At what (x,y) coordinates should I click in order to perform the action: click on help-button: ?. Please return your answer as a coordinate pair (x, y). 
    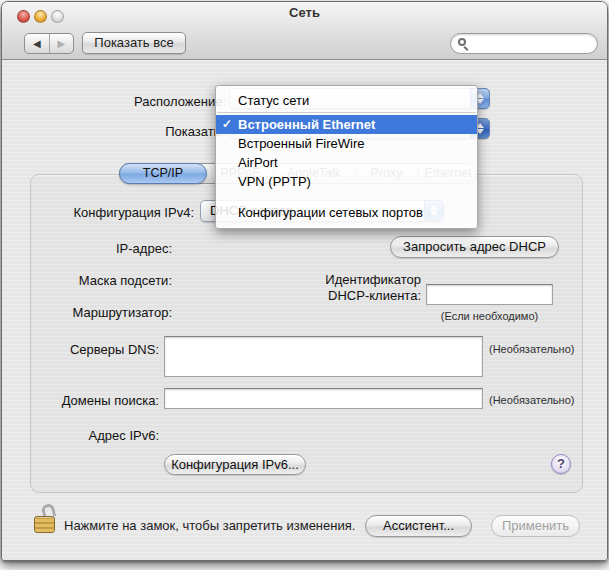
    Looking at the image, I should click on (561, 464).